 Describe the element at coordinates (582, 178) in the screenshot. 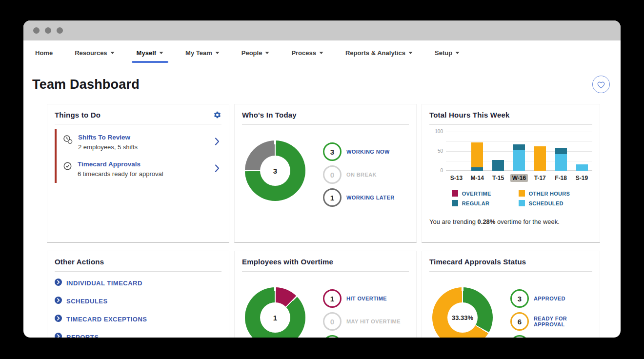

I see `day-label: S-19` at that location.